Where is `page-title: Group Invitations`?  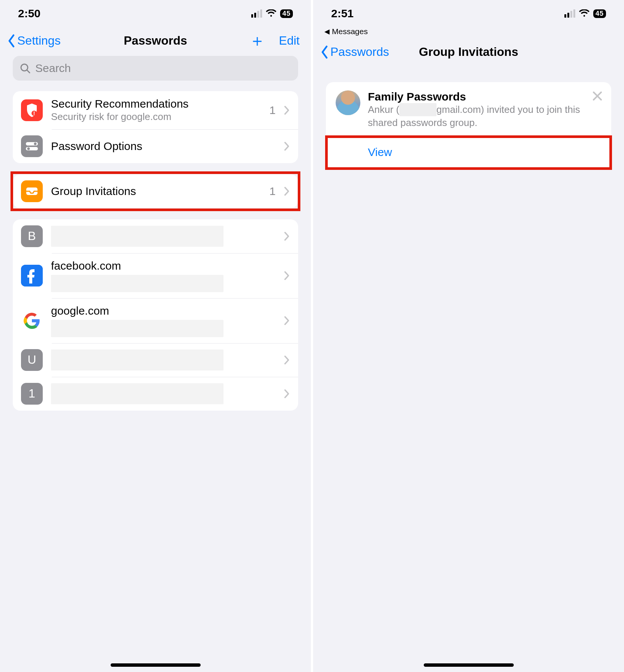
page-title: Group Invitations is located at coordinates (469, 52).